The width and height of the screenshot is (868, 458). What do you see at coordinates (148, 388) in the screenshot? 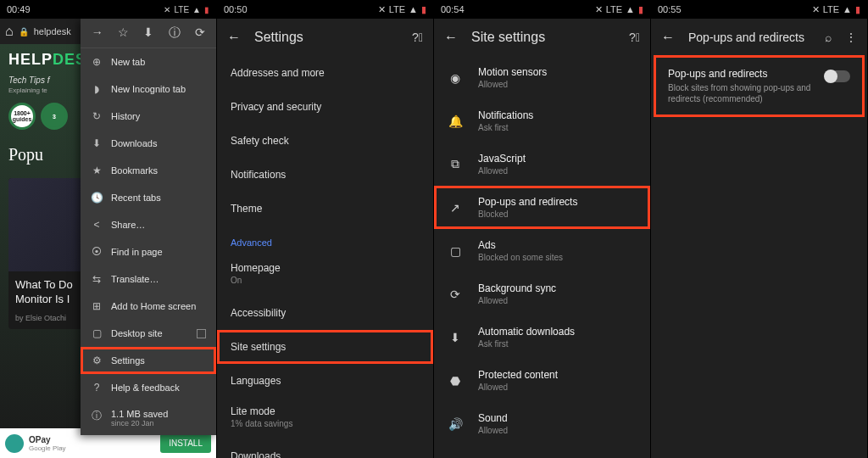
I see `menu-item-help-feedback: ?Help & feedback` at bounding box center [148, 388].